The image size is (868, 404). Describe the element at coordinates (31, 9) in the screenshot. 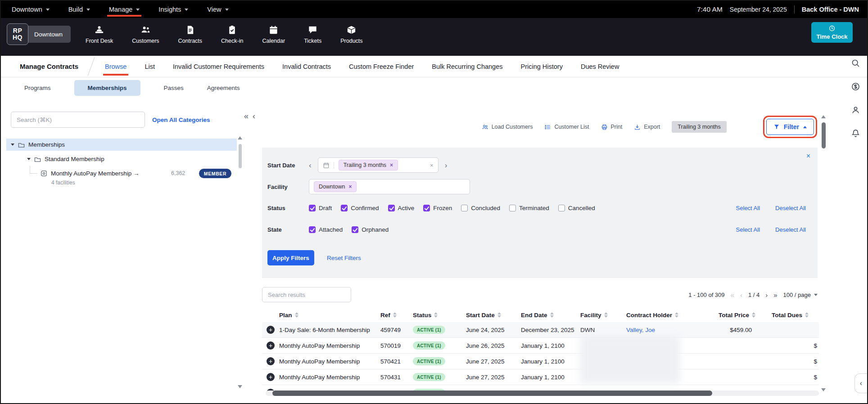

I see `menu-downtown: Downtown` at that location.